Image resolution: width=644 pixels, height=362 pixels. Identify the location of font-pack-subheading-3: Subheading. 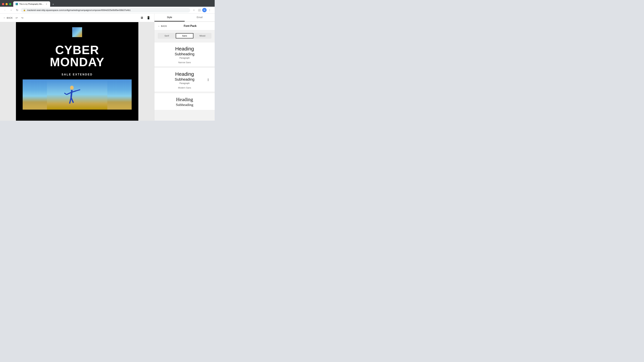
(184, 105).